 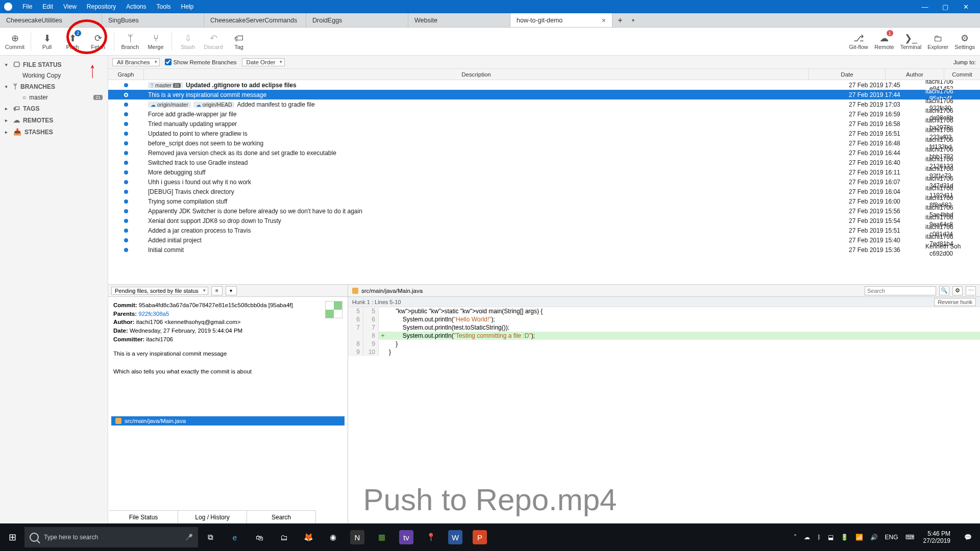 What do you see at coordinates (357, 20) in the screenshot?
I see `repo-tab: DroidEggs` at bounding box center [357, 20].